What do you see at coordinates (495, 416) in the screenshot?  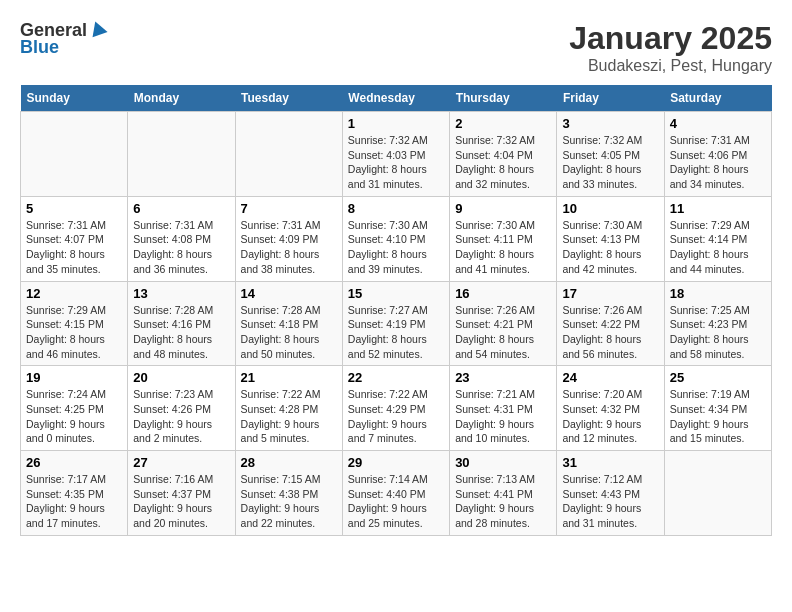 I see `day-info: Sunrise: 7:21 AM Sunset: 4:31 PM Dayligh…` at bounding box center [495, 416].